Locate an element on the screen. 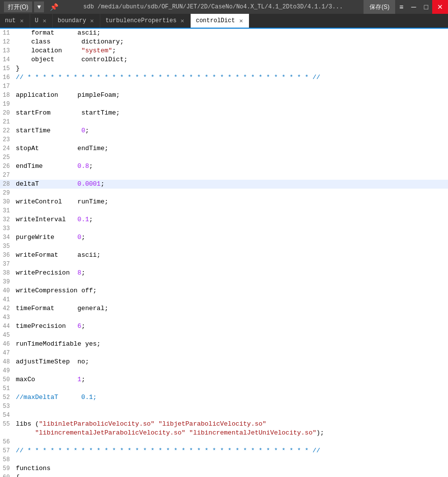  tab-nut-close: ✕ is located at coordinates (22, 21).